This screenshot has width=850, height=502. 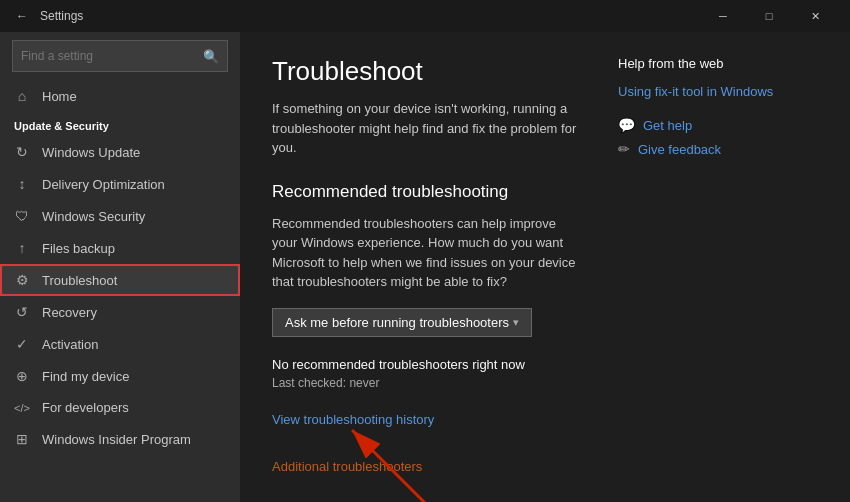 What do you see at coordinates (120, 344) in the screenshot?
I see `sidebar-item-activation: ✓ Activation` at bounding box center [120, 344].